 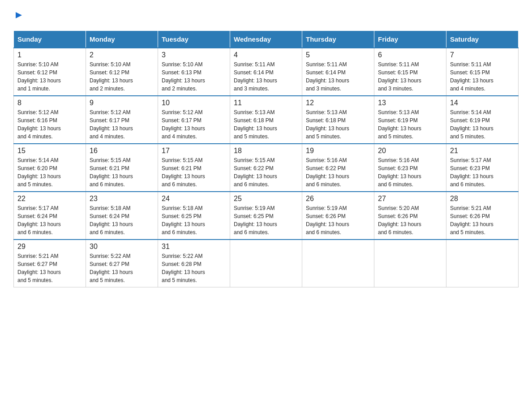 I want to click on calendar-day-cell: 7Sunrise: 5:11 AMSunset: 6:15 PMDaylight…, so click(x=483, y=72).